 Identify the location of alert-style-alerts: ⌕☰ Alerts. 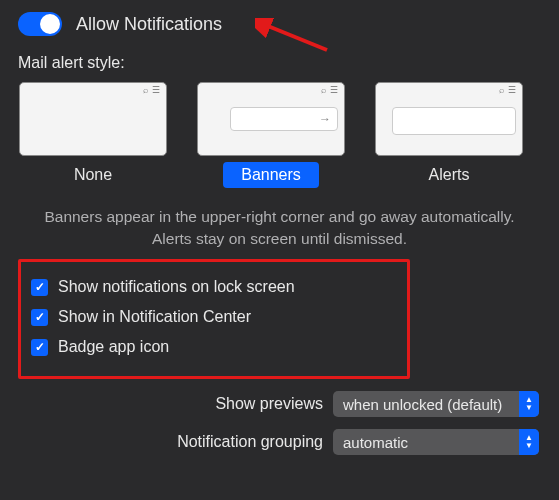
(449, 135).